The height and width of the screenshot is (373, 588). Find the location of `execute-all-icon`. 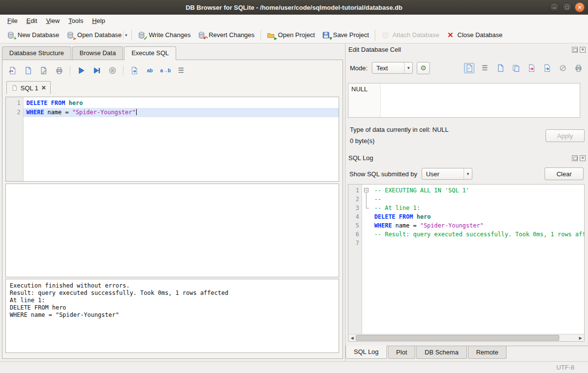

execute-all-icon is located at coordinates (81, 70).